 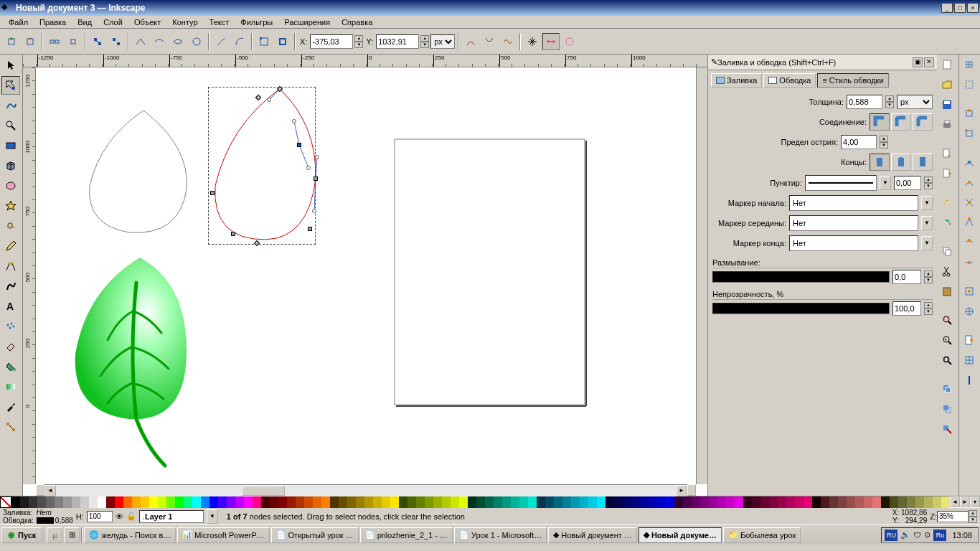 I want to click on taskbar-task: ◆Новый документ …, so click(x=593, y=535).